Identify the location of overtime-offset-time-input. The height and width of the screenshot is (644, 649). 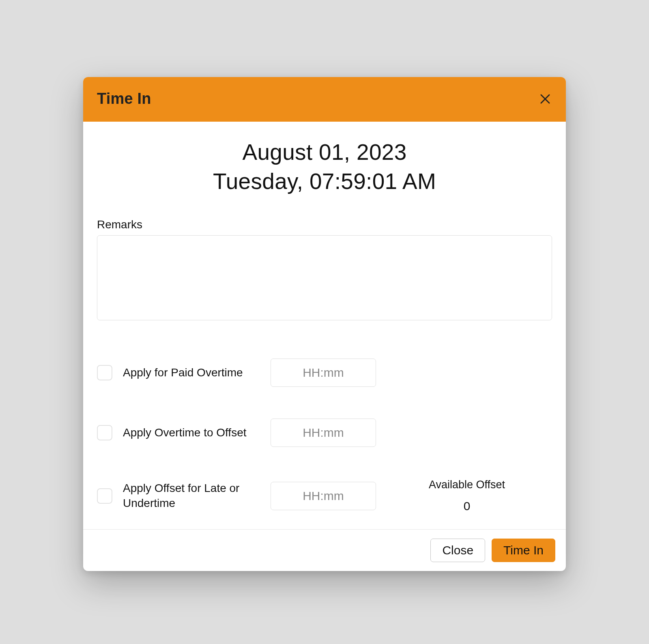
(323, 433).